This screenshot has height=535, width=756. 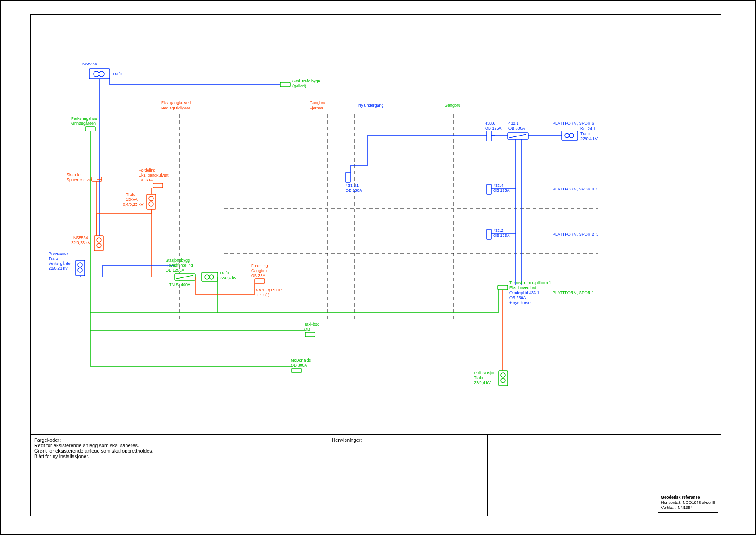 I want to click on n433u1-2: OB 150A, so click(x=354, y=190).